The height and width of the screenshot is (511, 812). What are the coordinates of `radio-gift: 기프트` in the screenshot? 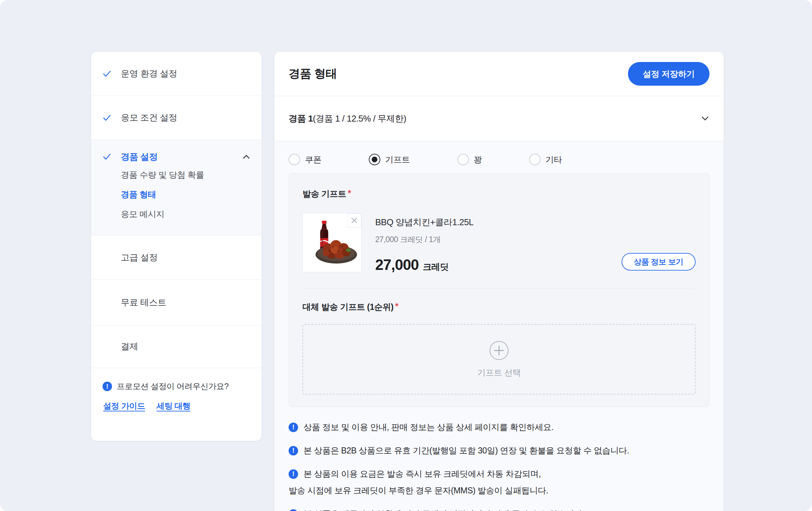 It's located at (389, 159).